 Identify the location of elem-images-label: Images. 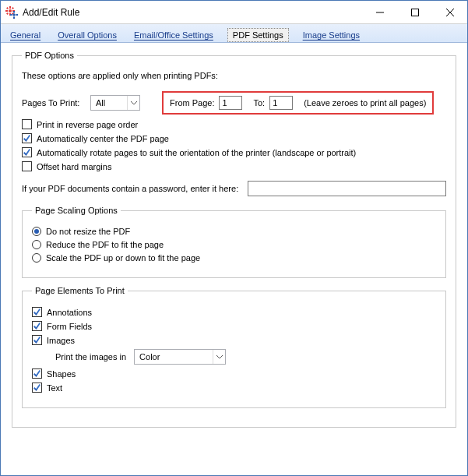
(61, 340).